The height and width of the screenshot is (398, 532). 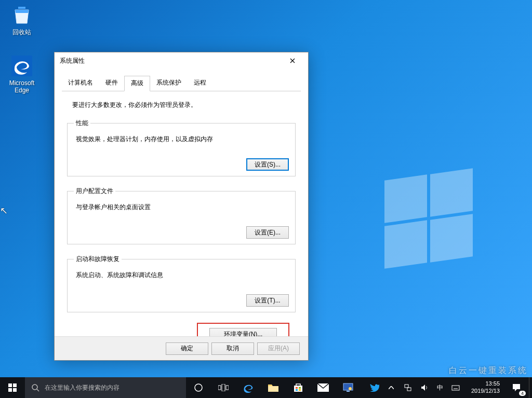 I want to click on group-startup: 启动和故障恢复 系统启动、系统故障和调试信息 设置(T)..., so click(x=181, y=283).